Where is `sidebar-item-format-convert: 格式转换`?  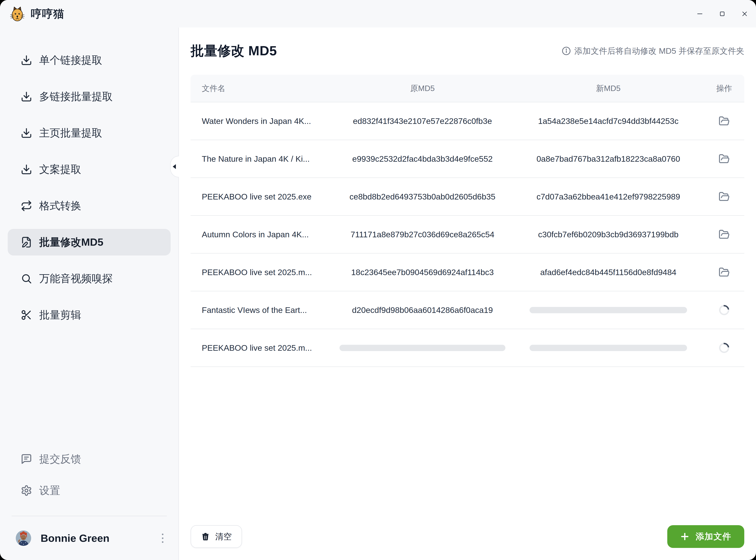 sidebar-item-format-convert: 格式转换 is located at coordinates (89, 206).